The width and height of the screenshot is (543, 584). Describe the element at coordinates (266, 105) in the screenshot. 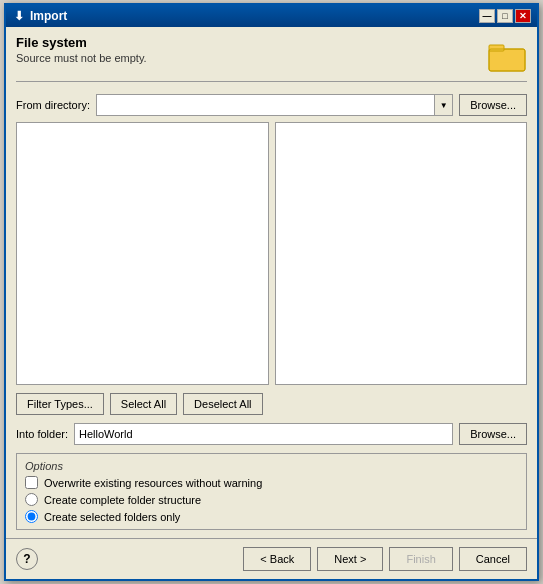

I see `from-directory-input` at that location.